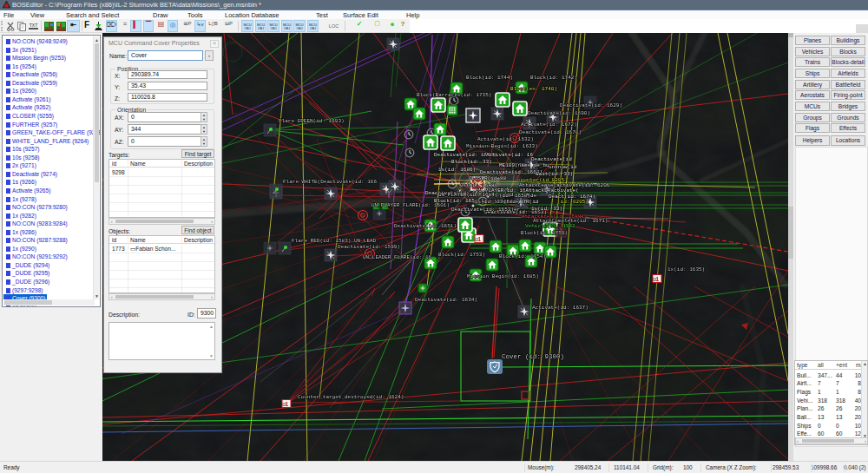  Describe the element at coordinates (554, 174) in the screenshot. I see `svg-text: Wait(id: 33)` at that location.